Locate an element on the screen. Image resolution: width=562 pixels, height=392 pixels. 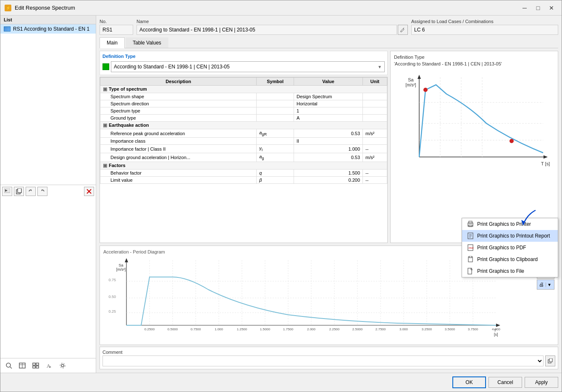
spectrum-item-icon is located at coordinates (7, 29).